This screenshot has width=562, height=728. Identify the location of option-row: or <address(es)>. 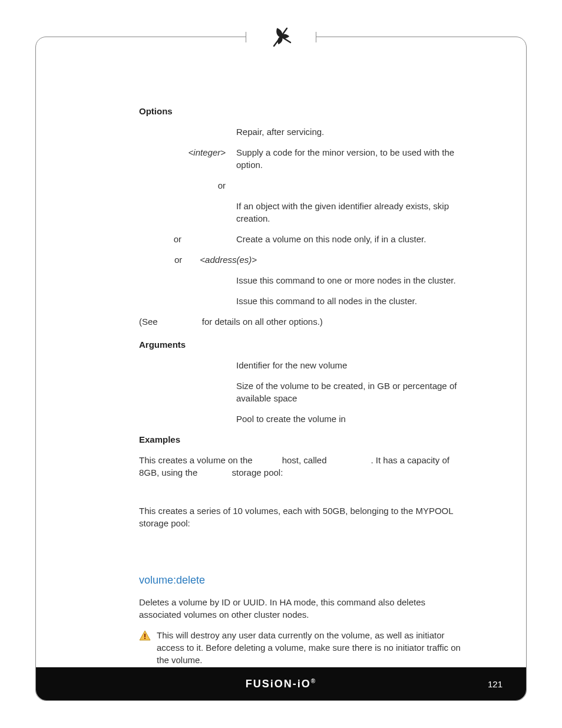
(303, 259).